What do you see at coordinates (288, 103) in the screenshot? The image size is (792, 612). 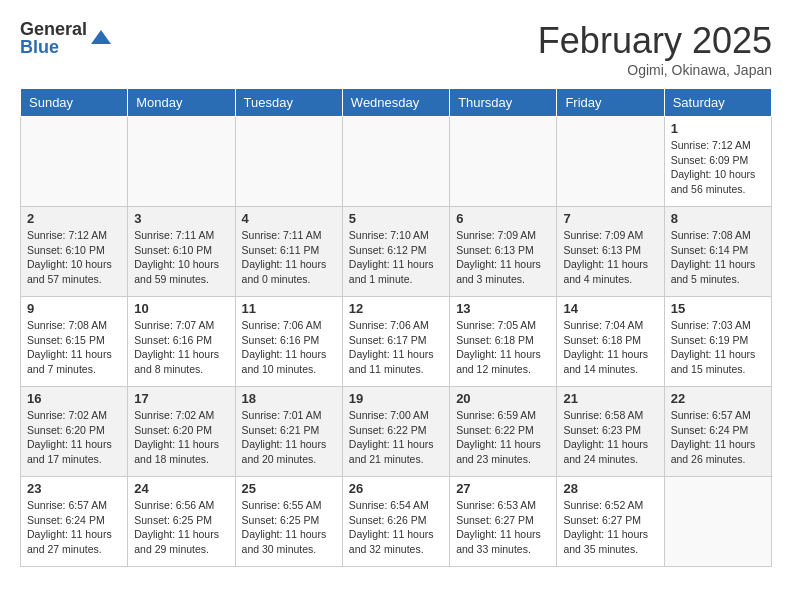 I see `weekday-header-tuesday: Tuesday` at bounding box center [288, 103].